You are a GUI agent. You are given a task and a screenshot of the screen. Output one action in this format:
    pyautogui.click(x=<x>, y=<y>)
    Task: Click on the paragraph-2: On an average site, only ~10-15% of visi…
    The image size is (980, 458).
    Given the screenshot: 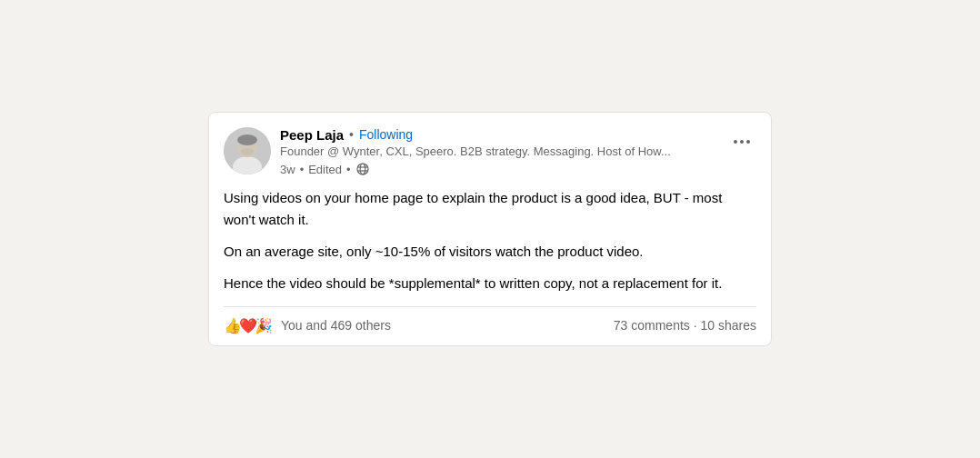 What is the action you would take?
    pyautogui.click(x=490, y=251)
    